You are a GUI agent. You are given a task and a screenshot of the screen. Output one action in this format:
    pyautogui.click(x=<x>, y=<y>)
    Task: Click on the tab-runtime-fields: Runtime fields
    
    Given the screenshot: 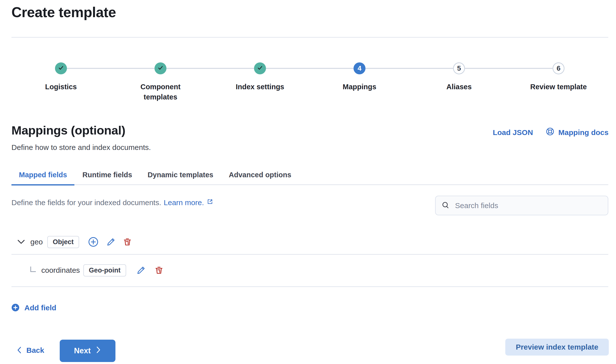 What is the action you would take?
    pyautogui.click(x=107, y=178)
    